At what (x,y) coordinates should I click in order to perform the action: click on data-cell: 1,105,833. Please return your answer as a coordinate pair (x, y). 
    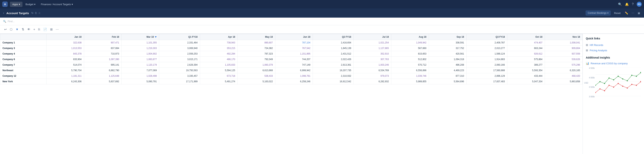
    Looking at the image, I should click on (219, 65).